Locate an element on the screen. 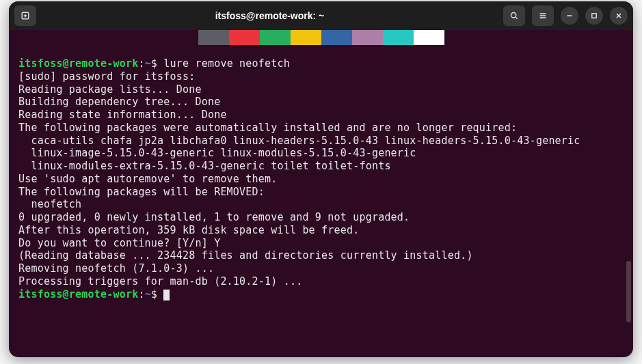  terminal-output-line: Building dependency tree... Done is located at coordinates (321, 102).